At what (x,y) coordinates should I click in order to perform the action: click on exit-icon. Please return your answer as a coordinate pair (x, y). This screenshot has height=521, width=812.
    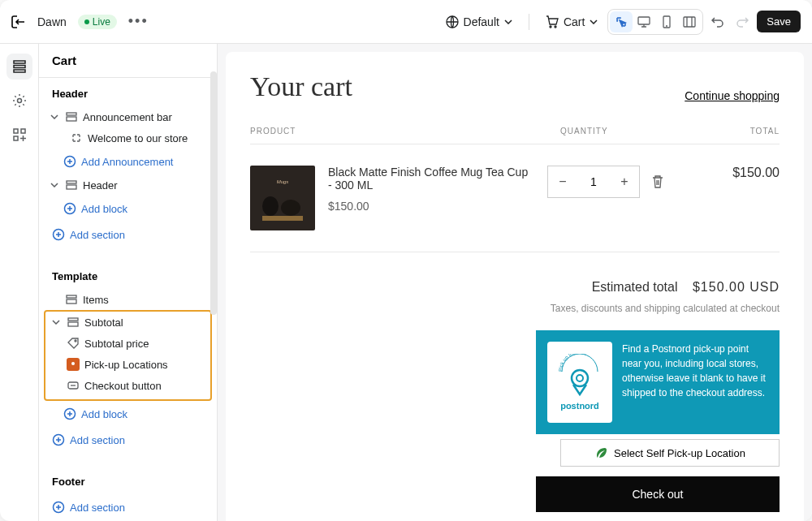
    Looking at the image, I should click on (19, 22).